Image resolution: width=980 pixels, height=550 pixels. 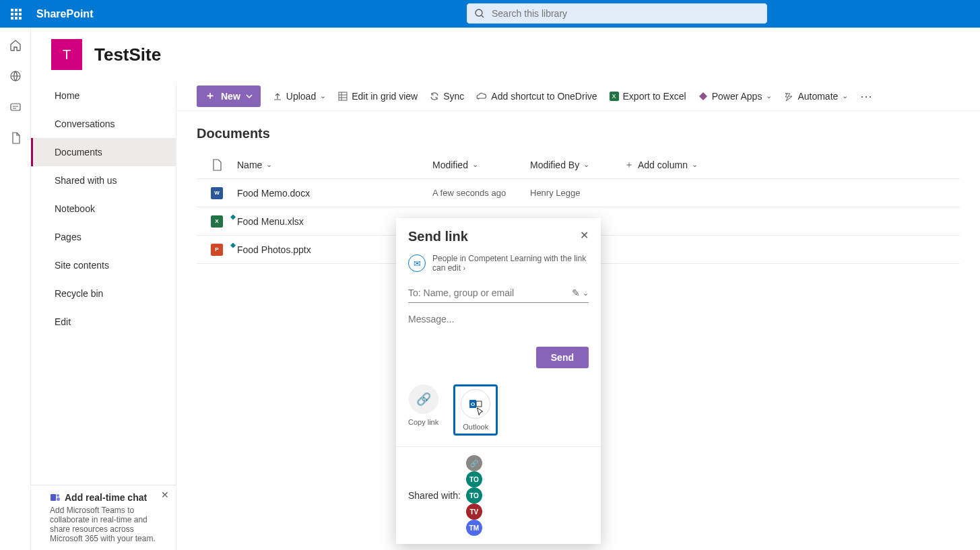 What do you see at coordinates (576, 293) in the screenshot?
I see `pencil-icon: ✎` at bounding box center [576, 293].